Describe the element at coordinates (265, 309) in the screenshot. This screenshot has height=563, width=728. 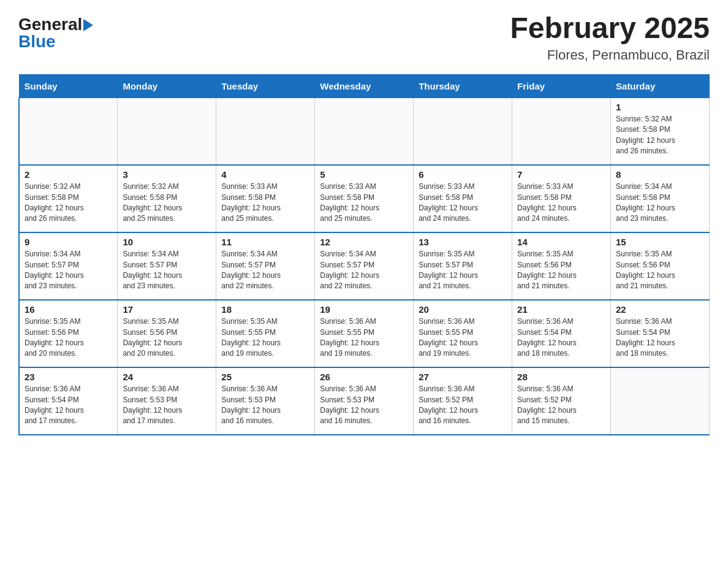
I see `day-number: 18` at that location.